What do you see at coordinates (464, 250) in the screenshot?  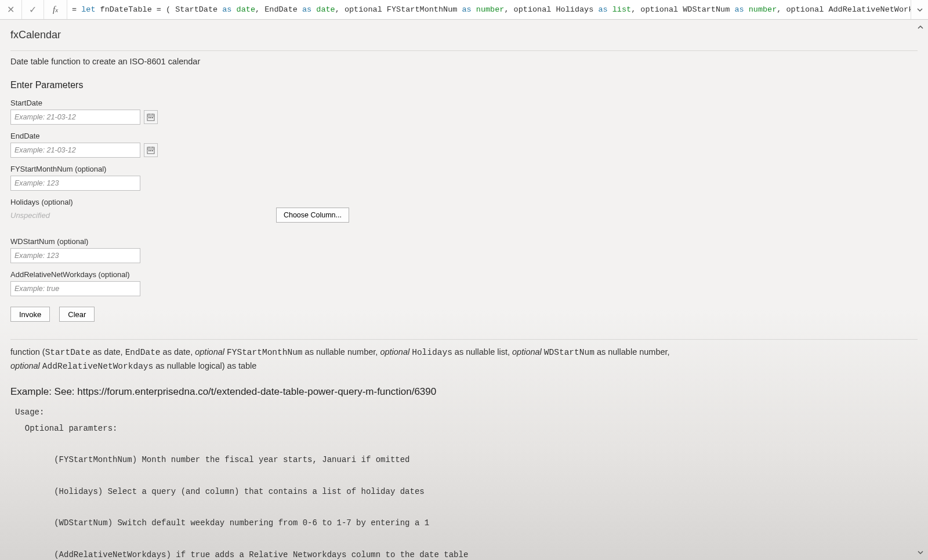 I see `param-wdstartnum: WDStartNum (optional)` at bounding box center [464, 250].